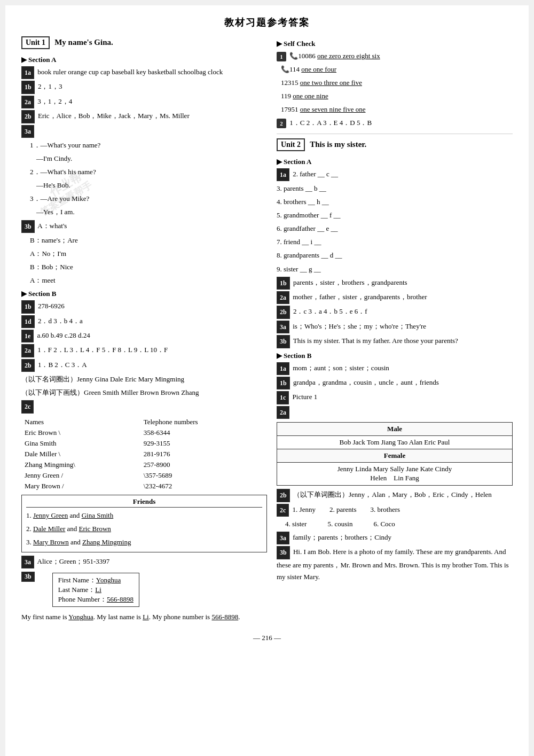  Describe the element at coordinates (148, 240) in the screenshot. I see `3b-b: B：name's；Are` at that location.